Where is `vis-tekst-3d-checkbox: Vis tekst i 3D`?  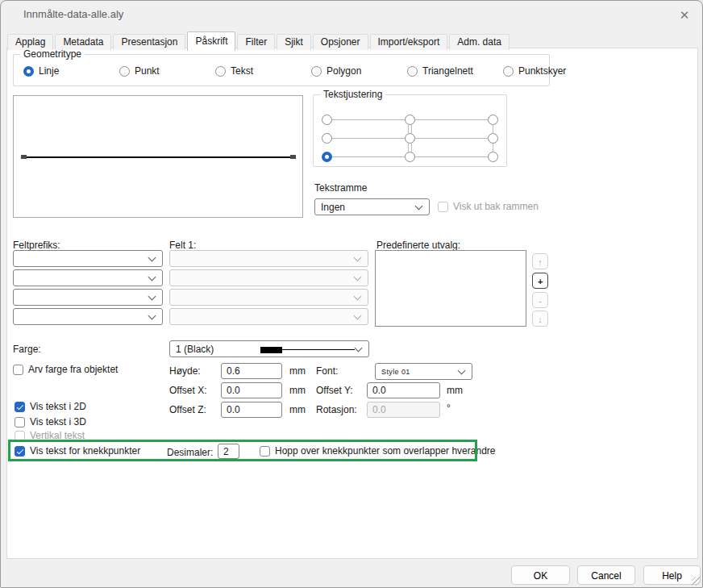 vis-tekst-3d-checkbox: Vis tekst i 3D is located at coordinates (50, 422).